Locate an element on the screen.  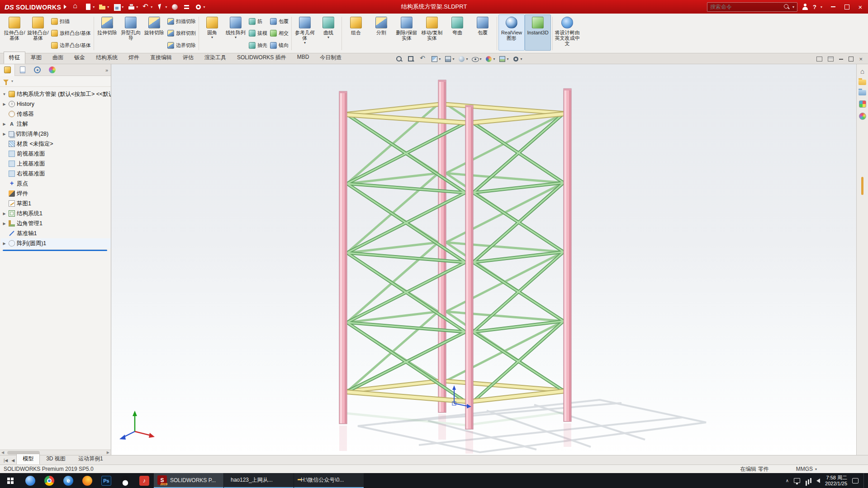
ribbon-button: 拔模 is located at coordinates (258, 33).